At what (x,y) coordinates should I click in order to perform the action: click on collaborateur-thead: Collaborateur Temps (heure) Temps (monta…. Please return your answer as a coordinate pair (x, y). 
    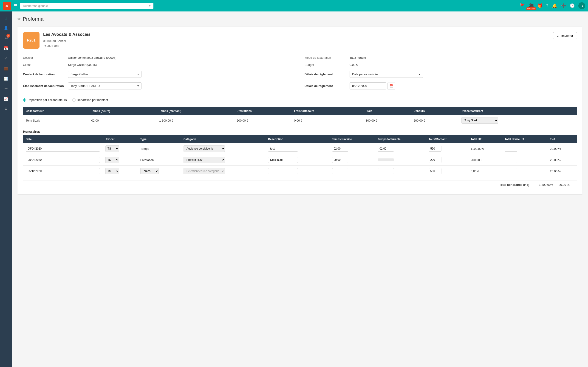
    Looking at the image, I should click on (300, 111).